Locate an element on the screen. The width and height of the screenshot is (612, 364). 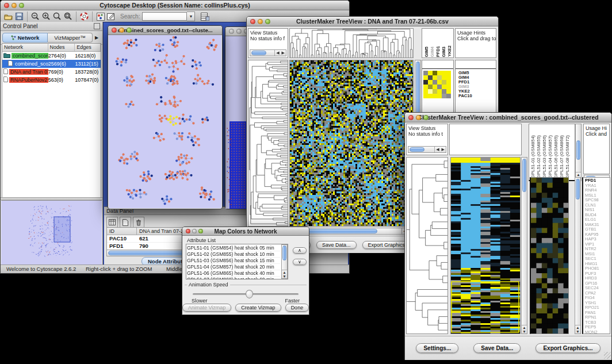
tv1-mini-heatmap is located at coordinates (437, 85).